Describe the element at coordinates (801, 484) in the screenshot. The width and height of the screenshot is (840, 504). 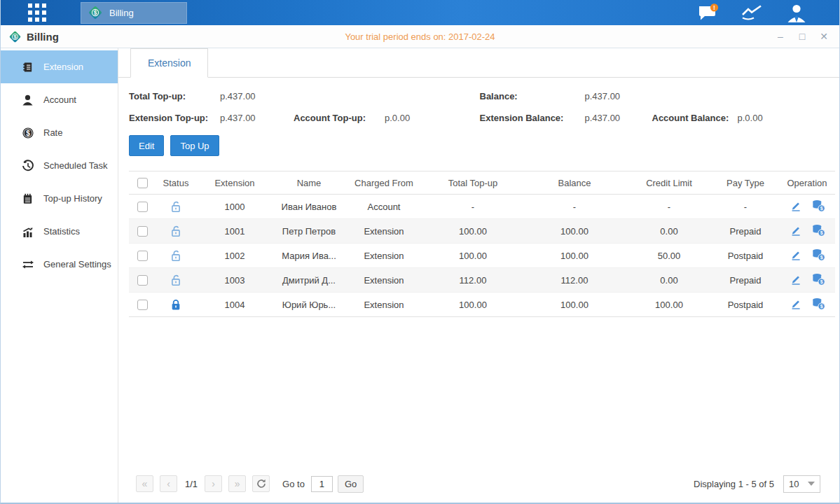
I see `page-size-select: 10` at that location.